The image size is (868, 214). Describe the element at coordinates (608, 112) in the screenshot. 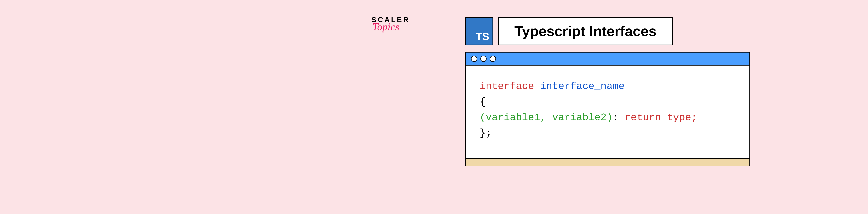

I see `code-body: interface interface_name { (variable1, v…` at that location.